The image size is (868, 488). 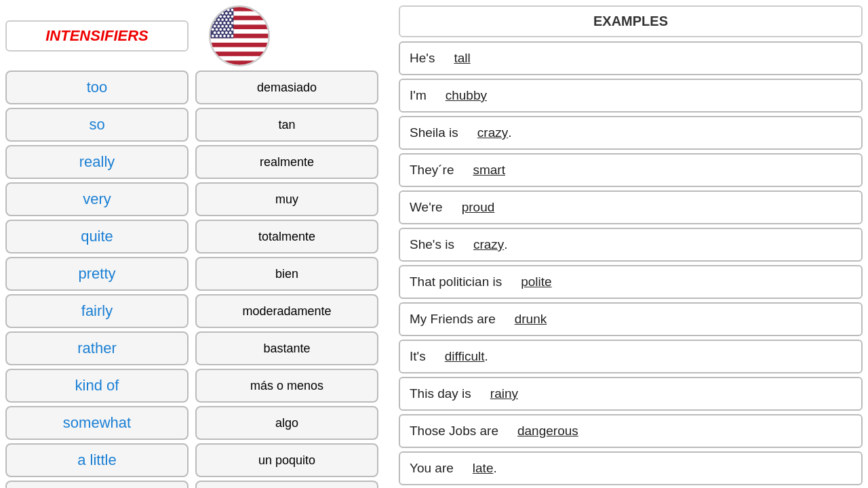 I want to click on english-word-5: pretty, so click(x=97, y=274).